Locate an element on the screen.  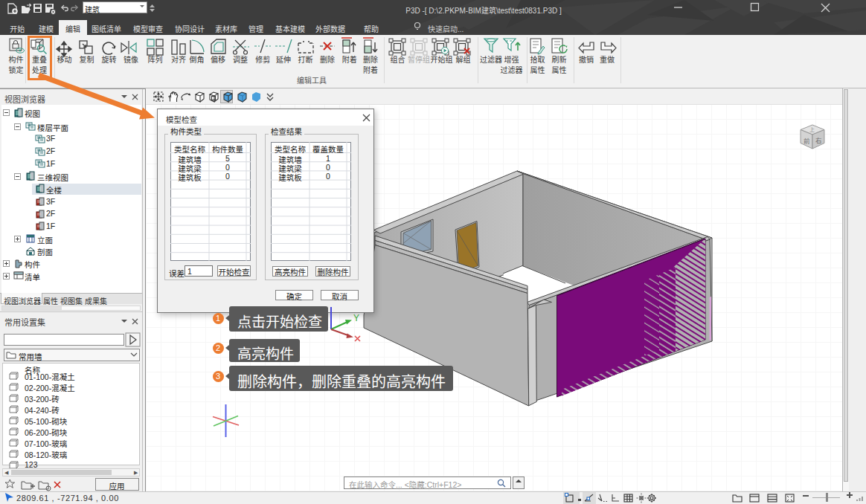
svg-text: Y is located at coordinates (356, 318).